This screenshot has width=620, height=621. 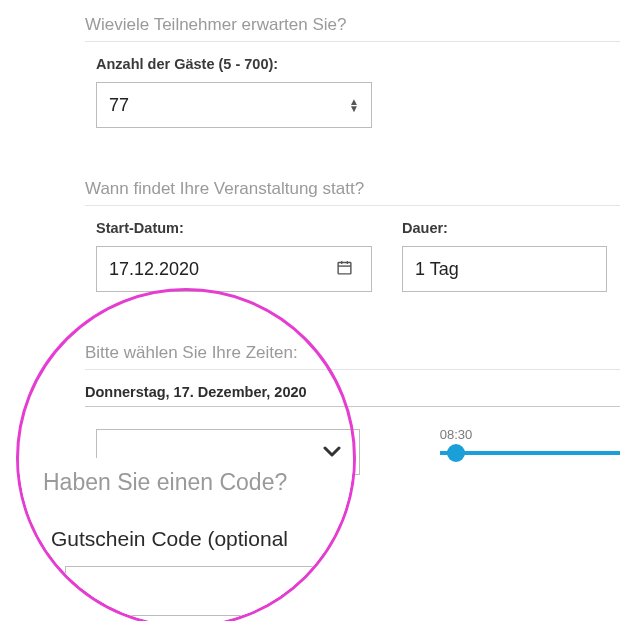 What do you see at coordinates (154, 270) in the screenshot?
I see `start-date-value: 17.12.2020` at bounding box center [154, 270].